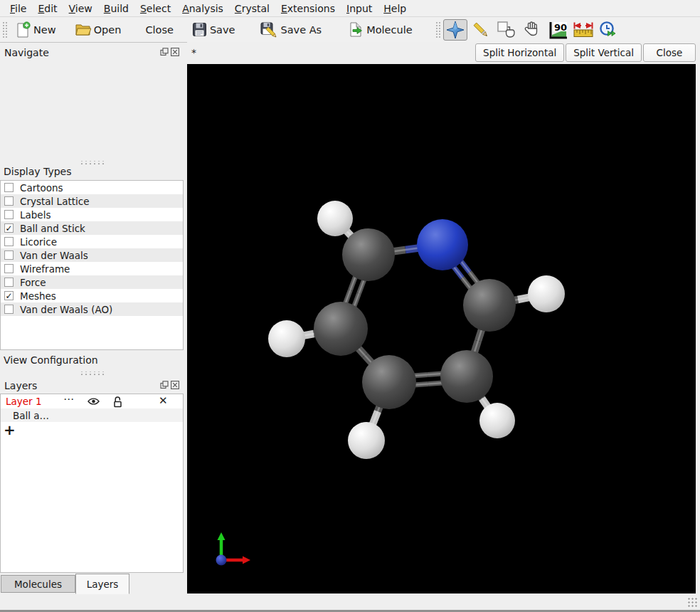 This screenshot has height=612, width=700. I want to click on resize-grip, so click(693, 602).